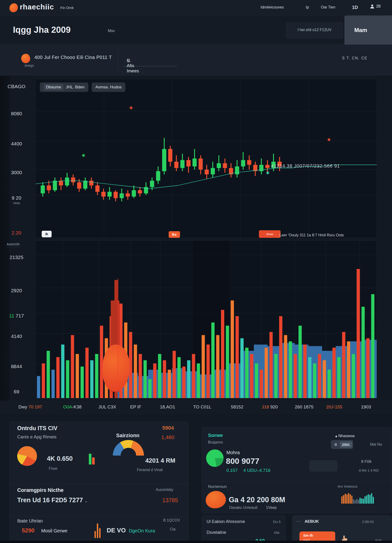  I want to click on ibate-accent: 5290, so click(28, 531).